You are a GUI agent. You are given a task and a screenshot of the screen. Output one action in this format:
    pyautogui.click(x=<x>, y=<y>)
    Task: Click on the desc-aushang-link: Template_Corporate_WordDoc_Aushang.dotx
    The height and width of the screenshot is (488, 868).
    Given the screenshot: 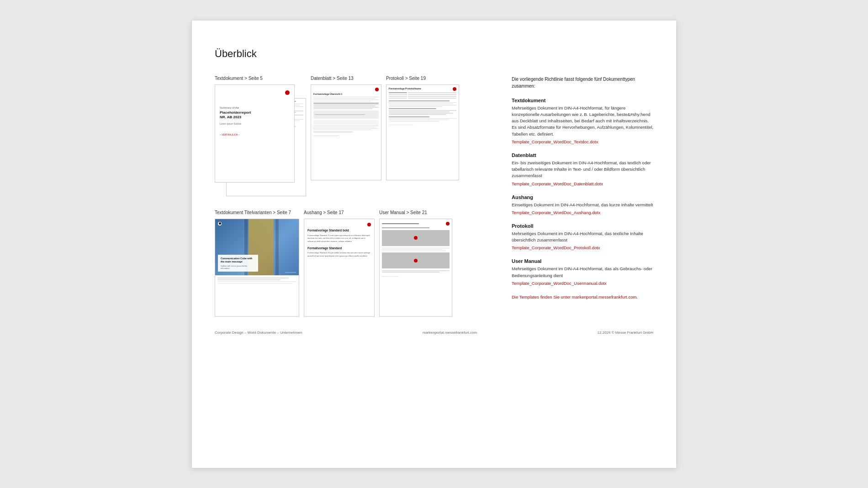 What is the action you would take?
    pyautogui.click(x=582, y=213)
    